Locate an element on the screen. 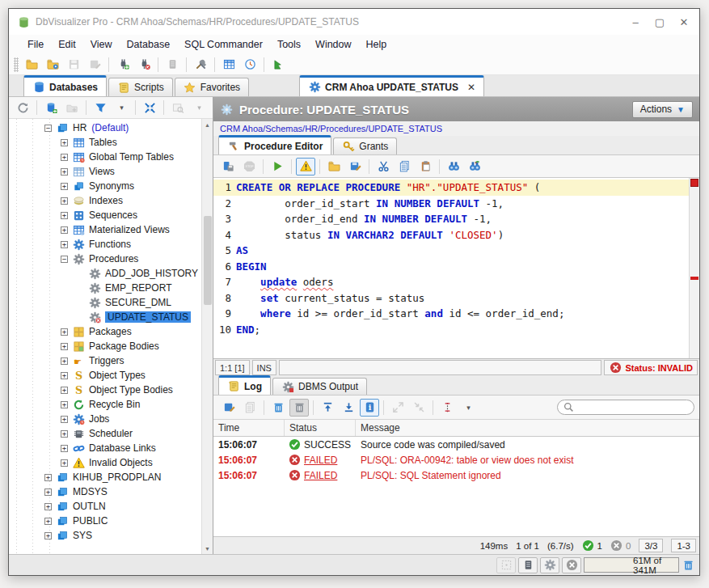 Image resolution: width=709 pixels, height=588 pixels. error-overview-marker is located at coordinates (694, 183).